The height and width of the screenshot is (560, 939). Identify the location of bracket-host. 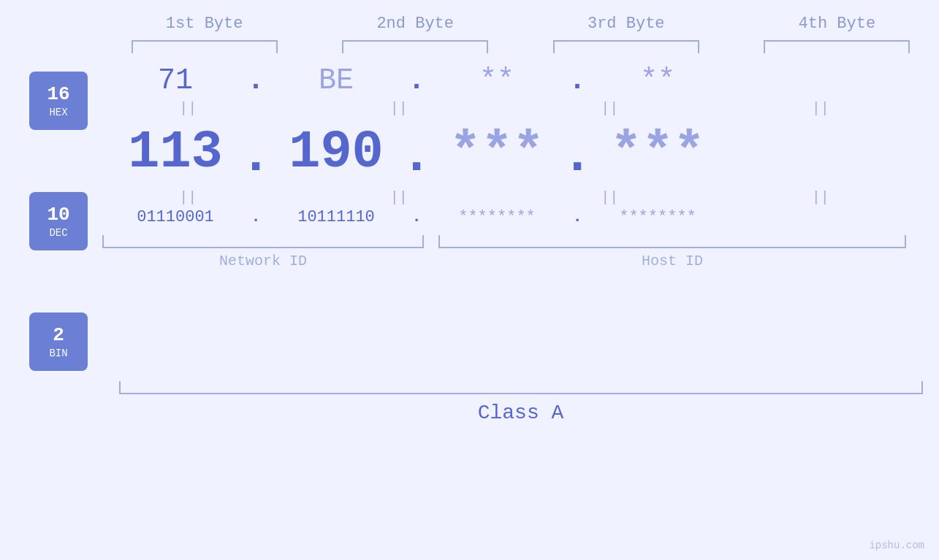
(672, 242).